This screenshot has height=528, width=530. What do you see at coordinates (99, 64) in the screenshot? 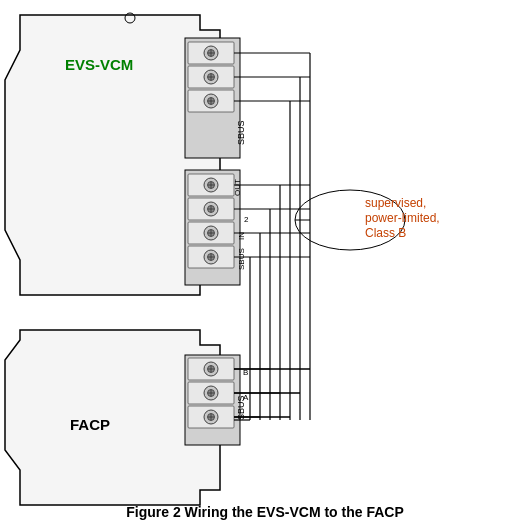
I see `evs-vcm-label: EVS-VCM` at bounding box center [99, 64].